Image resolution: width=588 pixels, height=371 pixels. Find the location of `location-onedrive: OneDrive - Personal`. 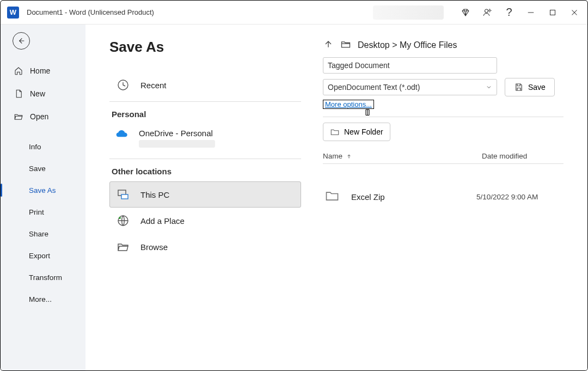

location-onedrive: OneDrive - Personal is located at coordinates (205, 139).